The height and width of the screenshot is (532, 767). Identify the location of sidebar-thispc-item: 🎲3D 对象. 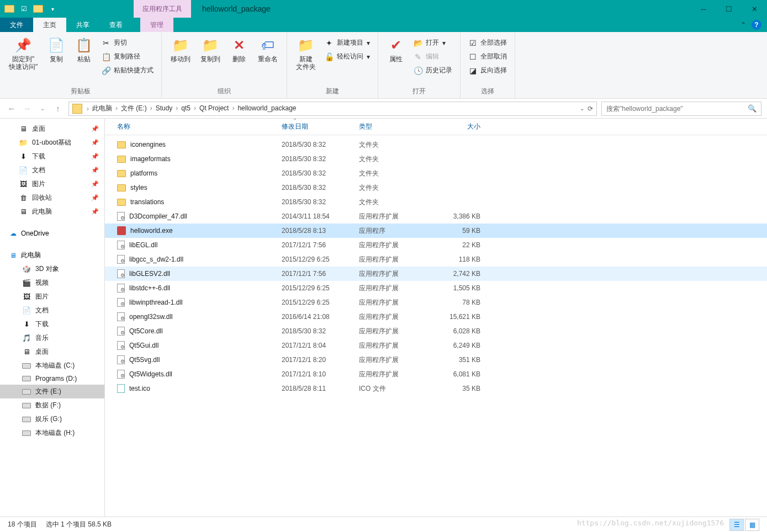
(52, 269).